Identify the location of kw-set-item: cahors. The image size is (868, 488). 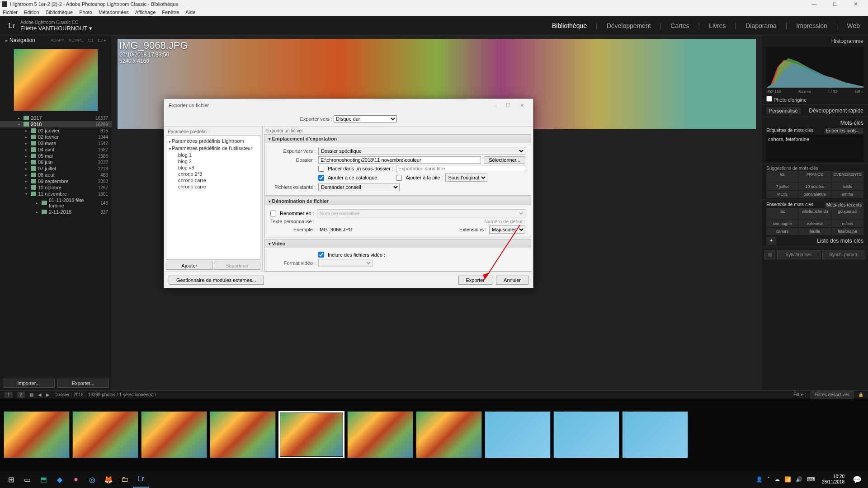
(782, 231).